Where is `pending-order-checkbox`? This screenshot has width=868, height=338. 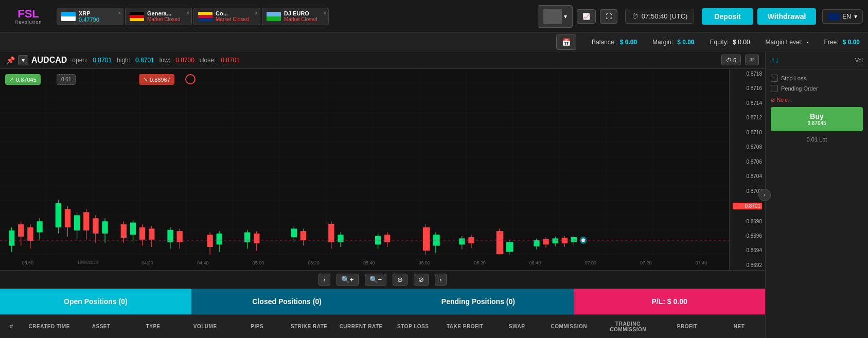
pending-order-checkbox is located at coordinates (774, 88).